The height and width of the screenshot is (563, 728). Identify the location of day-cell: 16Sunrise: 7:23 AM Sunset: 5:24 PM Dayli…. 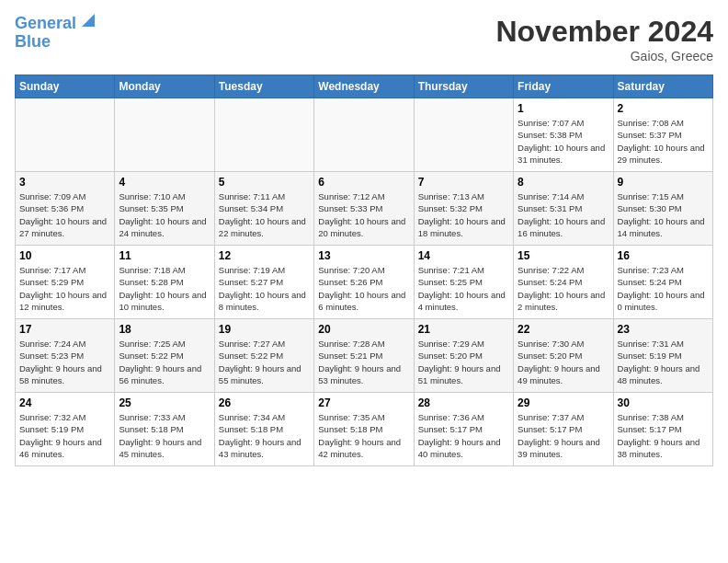
(663, 282).